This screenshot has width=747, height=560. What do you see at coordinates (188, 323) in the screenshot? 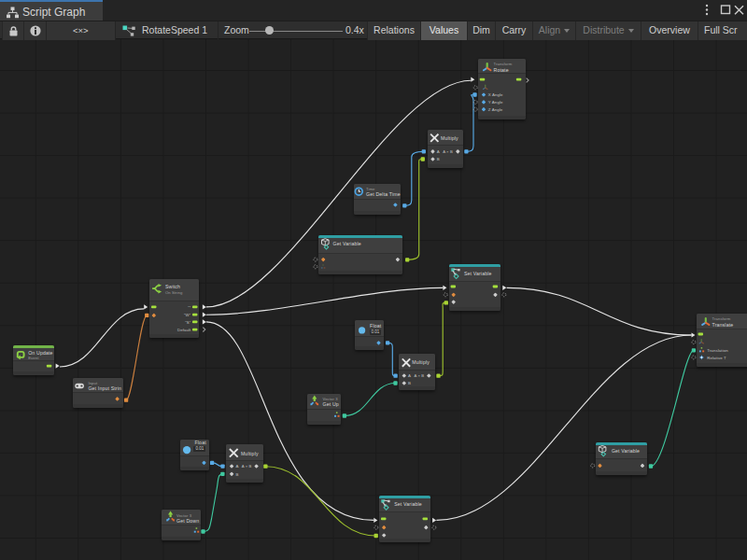
I see `svg-text: “S”` at bounding box center [188, 323].